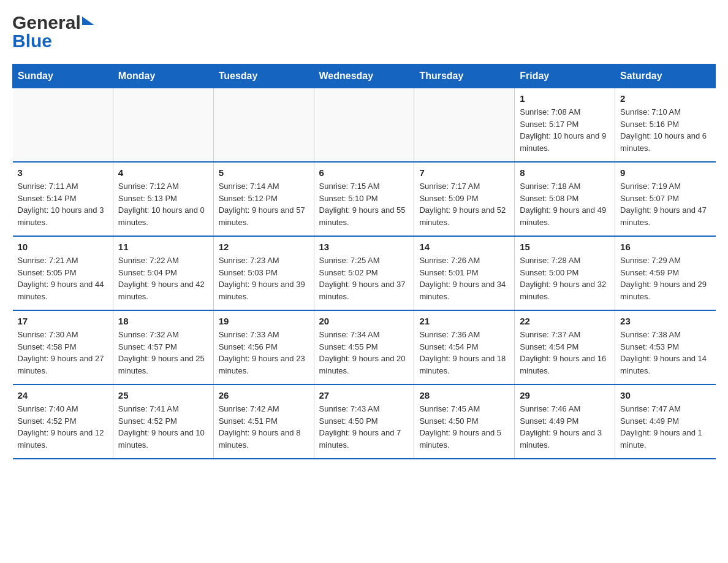 The width and height of the screenshot is (728, 563). I want to click on day-detail: Sunrise: 7:45 AMSunset: 4:50 PMDaylight:…, so click(464, 427).